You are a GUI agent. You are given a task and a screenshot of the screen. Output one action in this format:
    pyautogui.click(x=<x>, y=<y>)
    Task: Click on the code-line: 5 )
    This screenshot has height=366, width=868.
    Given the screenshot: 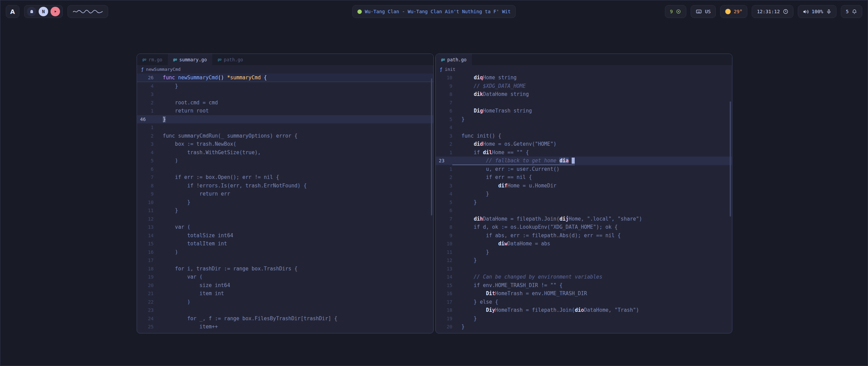 What is the action you would take?
    pyautogui.click(x=285, y=161)
    